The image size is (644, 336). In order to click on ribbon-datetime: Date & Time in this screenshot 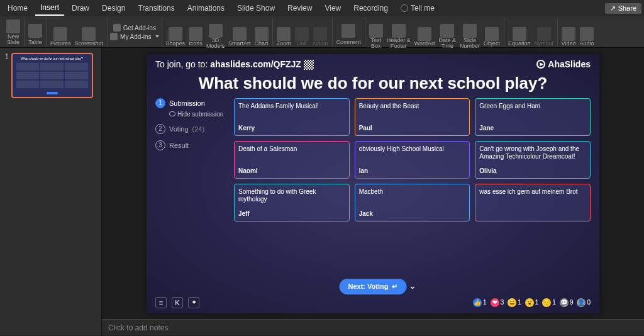, I will do `click(448, 36)`.